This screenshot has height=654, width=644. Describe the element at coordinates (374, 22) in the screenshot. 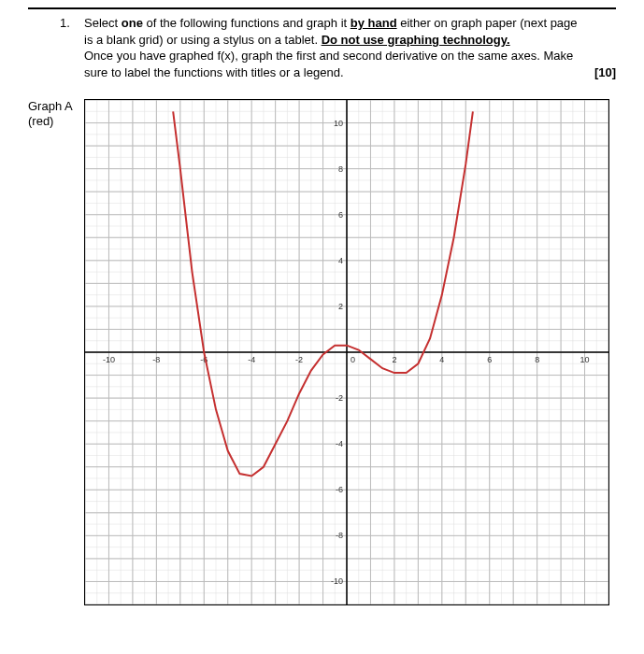

I see `q-line1-ub: by hand` at that location.